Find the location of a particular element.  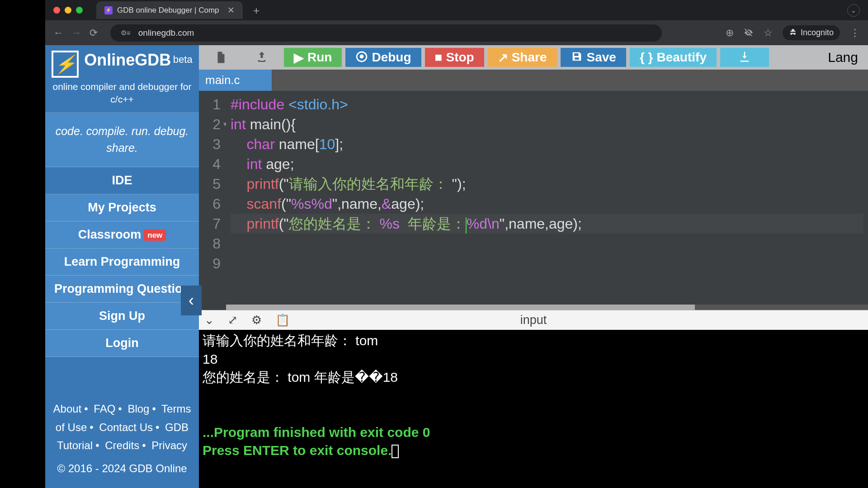

line-number: 3 is located at coordinates (210, 144).